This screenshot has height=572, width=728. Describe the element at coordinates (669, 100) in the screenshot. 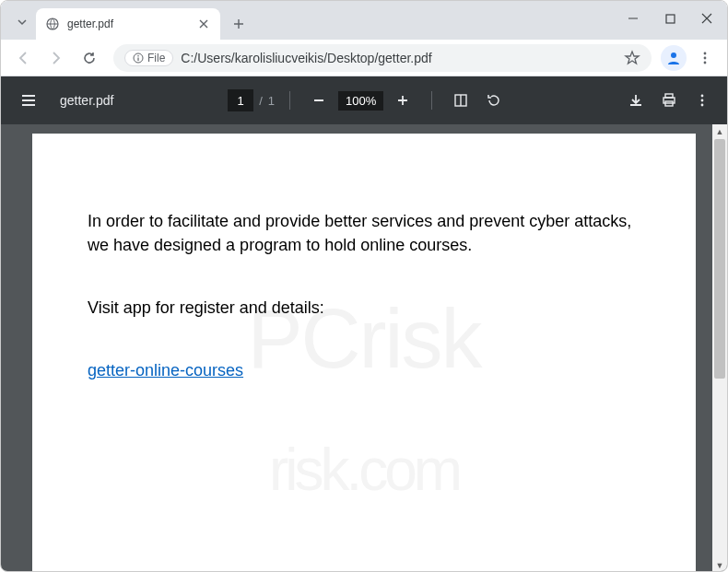

I see `pdf-toolbar-right` at that location.